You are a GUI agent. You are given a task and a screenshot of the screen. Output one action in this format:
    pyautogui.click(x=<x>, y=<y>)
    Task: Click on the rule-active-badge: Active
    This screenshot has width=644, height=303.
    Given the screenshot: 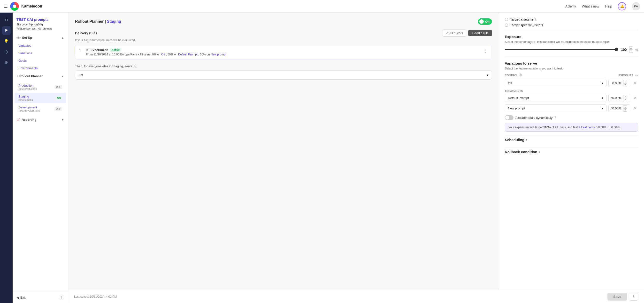 What is the action you would take?
    pyautogui.click(x=116, y=50)
    